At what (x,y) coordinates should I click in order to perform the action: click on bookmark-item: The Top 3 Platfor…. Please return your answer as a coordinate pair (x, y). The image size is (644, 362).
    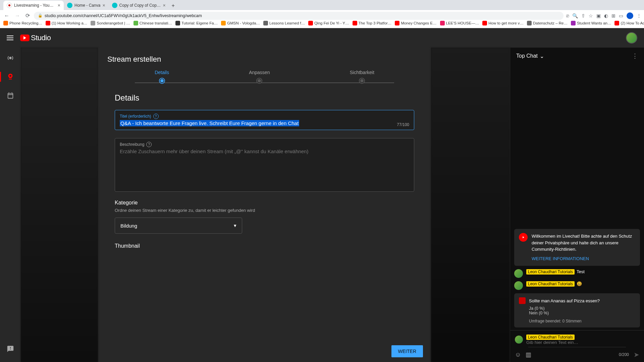
    Looking at the image, I should click on (372, 23).